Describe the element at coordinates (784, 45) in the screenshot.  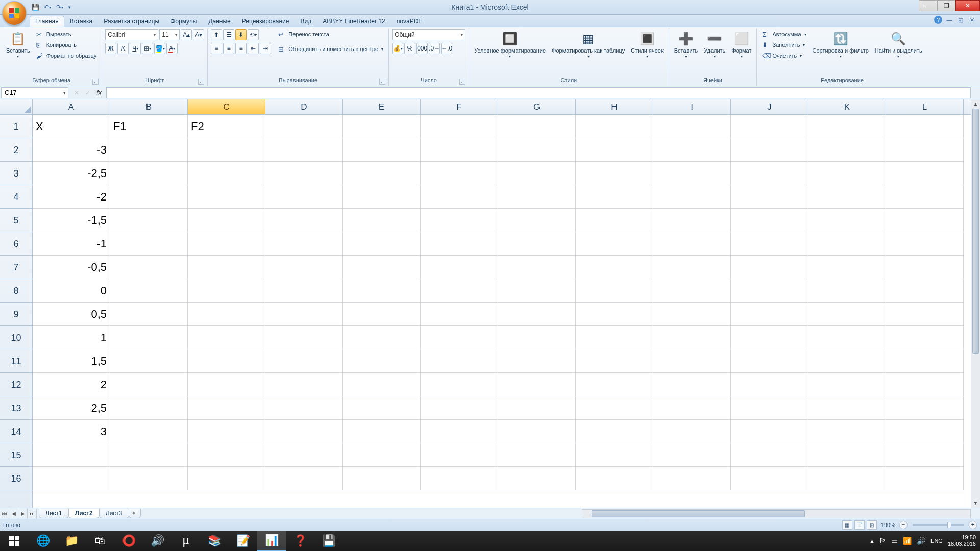
I see `fill-button: ⬇Заполнить▾` at that location.